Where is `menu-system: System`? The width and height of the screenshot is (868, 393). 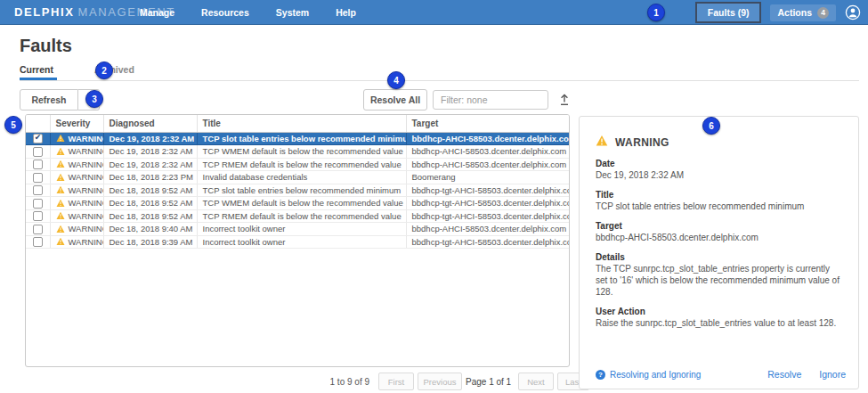
menu-system: System is located at coordinates (292, 12).